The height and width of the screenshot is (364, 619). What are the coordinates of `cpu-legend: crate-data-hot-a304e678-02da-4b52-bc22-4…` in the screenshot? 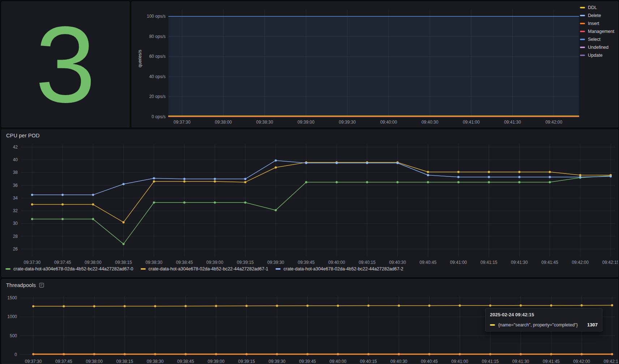 It's located at (205, 269).